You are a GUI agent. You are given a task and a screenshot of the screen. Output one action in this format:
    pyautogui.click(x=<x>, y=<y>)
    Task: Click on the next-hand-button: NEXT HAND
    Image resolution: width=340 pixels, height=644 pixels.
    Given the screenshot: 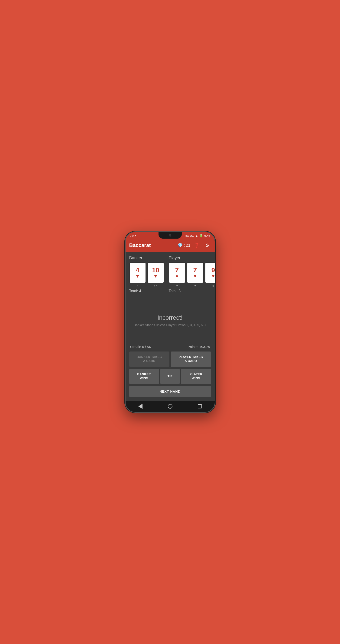 What is the action you would take?
    pyautogui.click(x=170, y=392)
    